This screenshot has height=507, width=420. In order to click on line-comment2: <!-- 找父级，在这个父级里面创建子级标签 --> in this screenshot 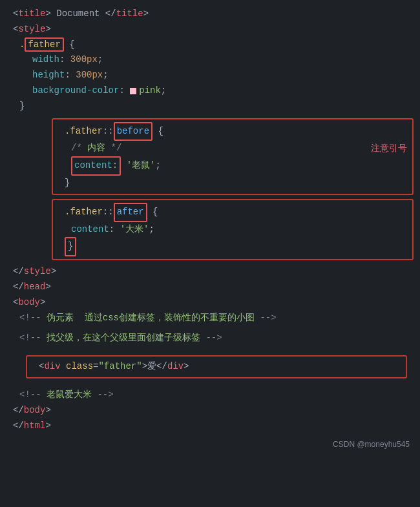, I will do `click(210, 338)`.